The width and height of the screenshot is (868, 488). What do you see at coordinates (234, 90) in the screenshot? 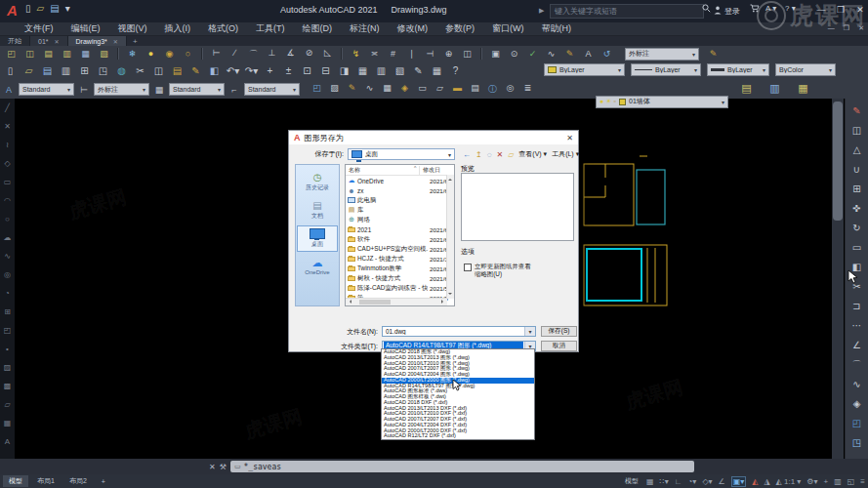
I see `multileader-style-icon: ⌐` at bounding box center [234, 90].